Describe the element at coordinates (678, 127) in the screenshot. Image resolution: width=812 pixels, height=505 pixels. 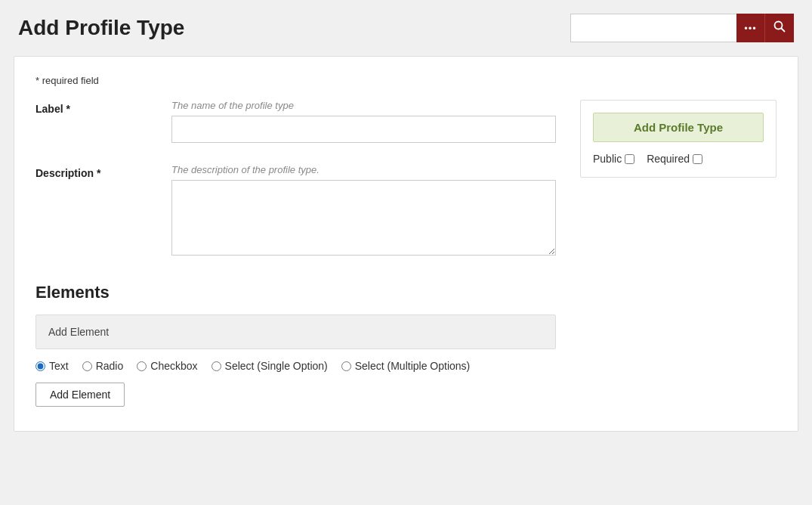
I see `add-profile-type-button: Add Profile Type` at that location.